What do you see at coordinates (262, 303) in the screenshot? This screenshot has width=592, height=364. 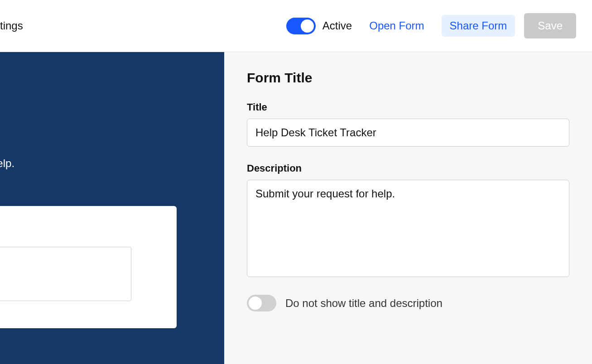 I see `hide-title-toggle` at bounding box center [262, 303].